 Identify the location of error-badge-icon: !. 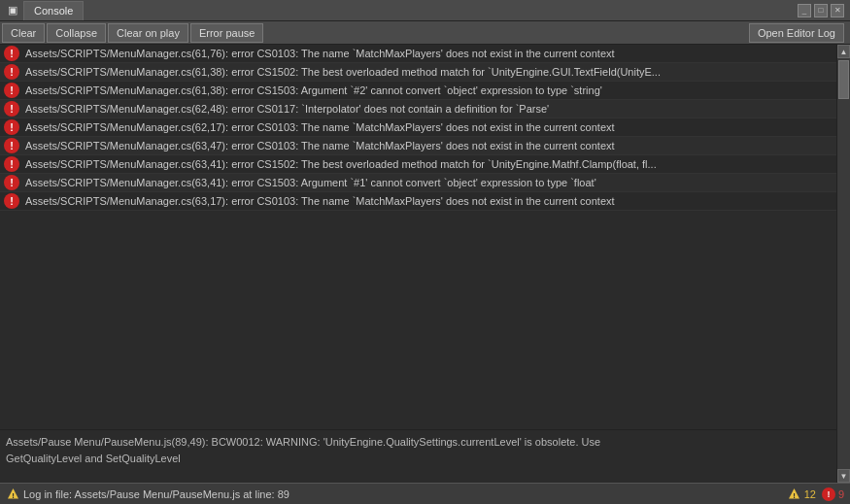
(829, 494).